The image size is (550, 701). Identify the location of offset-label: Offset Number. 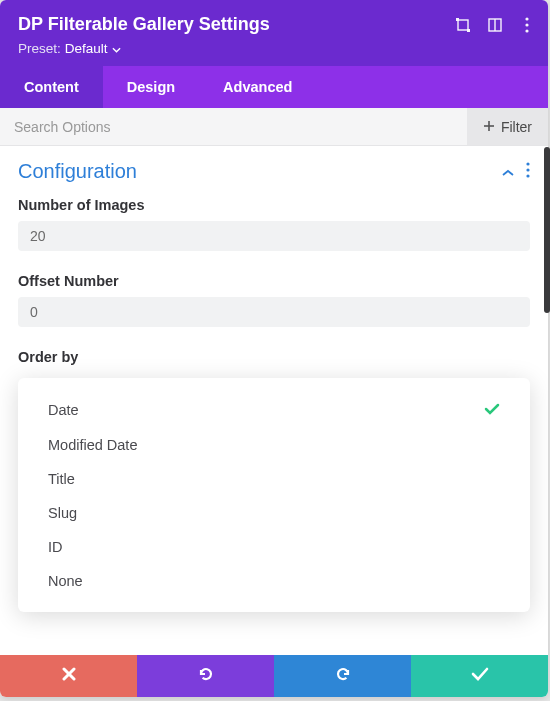
(274, 281).